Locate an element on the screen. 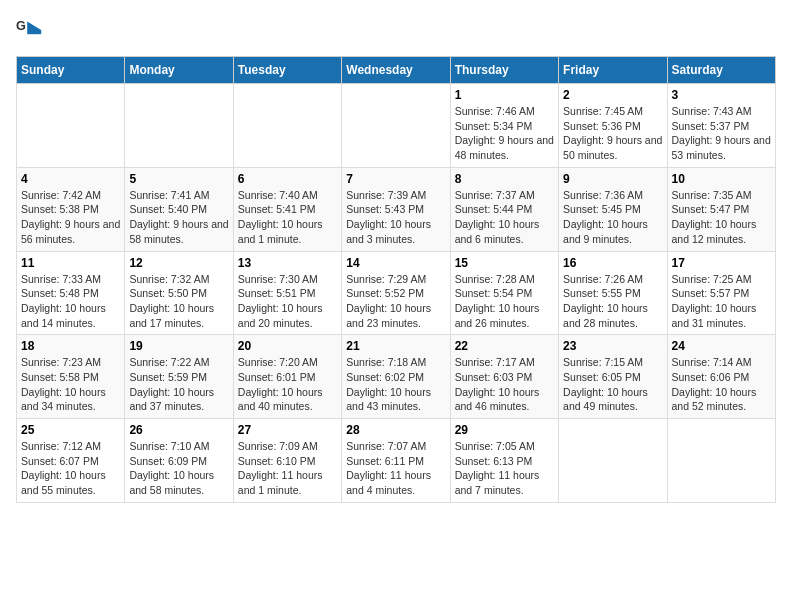 This screenshot has width=792, height=612. day-number: 14 is located at coordinates (396, 263).